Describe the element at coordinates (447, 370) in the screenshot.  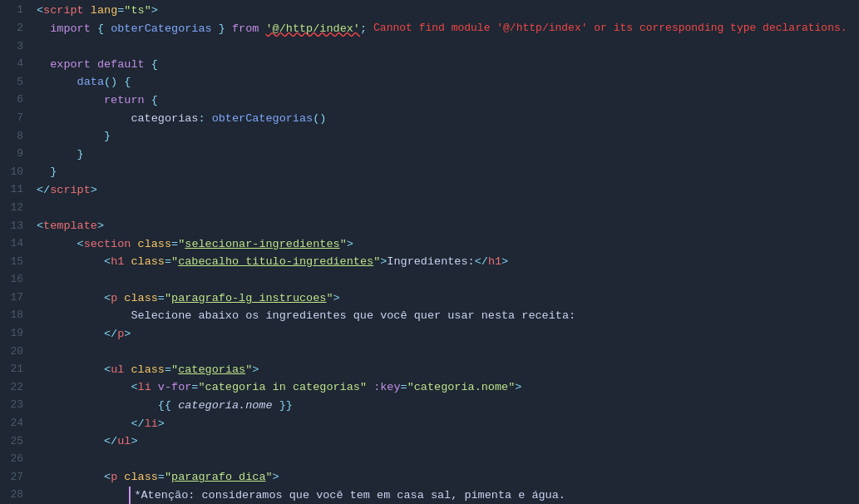
I see `code-line-21: <ul class="categorias">` at that location.